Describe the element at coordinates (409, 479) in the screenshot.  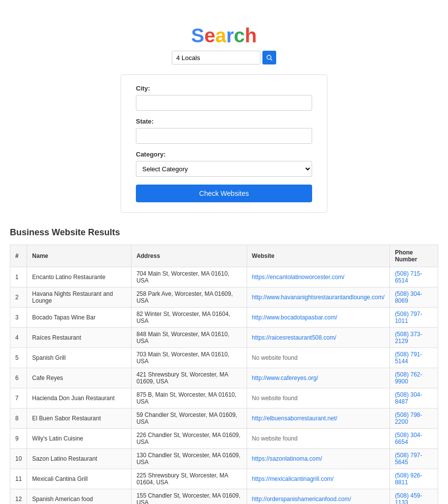
I see `phone-link: (508) 926-8811` at that location.